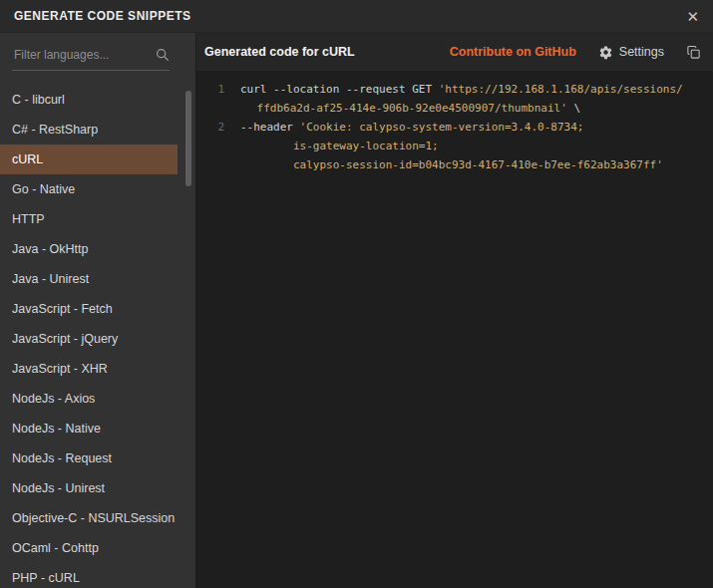  What do you see at coordinates (89, 458) in the screenshot?
I see `language-item: NodeJs - Request` at bounding box center [89, 458].